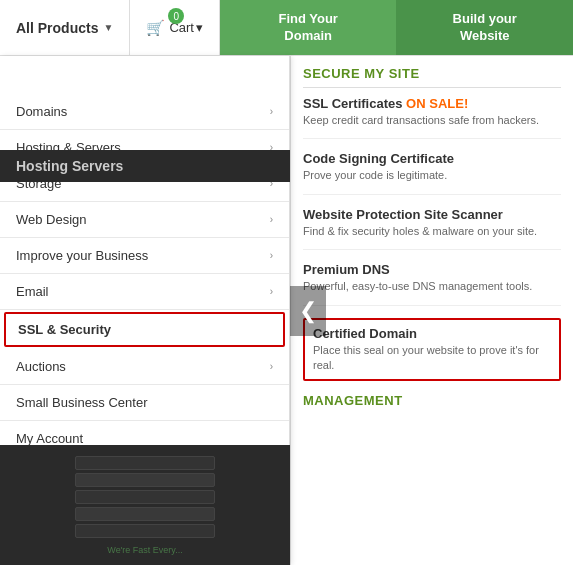 Image resolution: width=573 pixels, height=565 pixels. What do you see at coordinates (432, 104) in the screenshot?
I see `ssl-certificates-title: SSL Certificates ON SALE!` at bounding box center [432, 104].